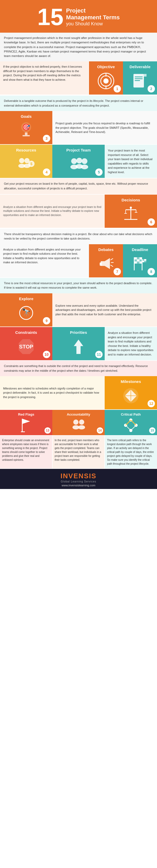 This screenshot has height=868, width=157. I want to click on section-9: Explore 🔭 9 Explore new avenues and ever…, so click(78, 310).